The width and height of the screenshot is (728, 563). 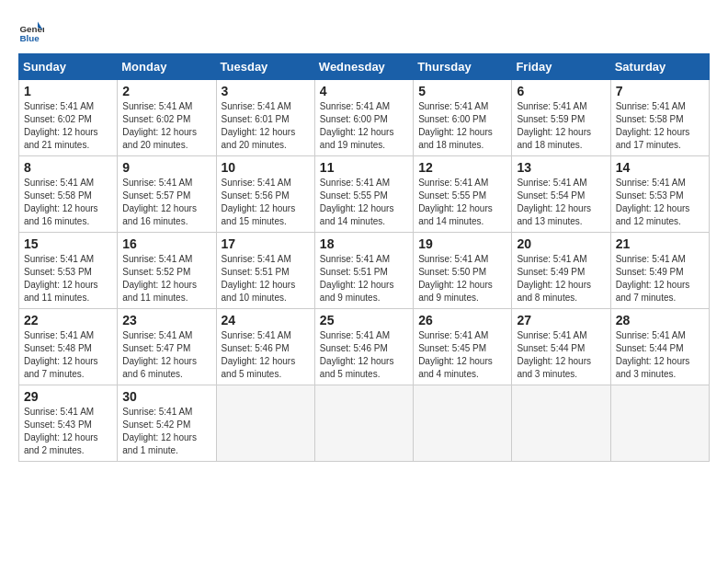 What do you see at coordinates (364, 244) in the screenshot?
I see `day-number: 18` at bounding box center [364, 244].